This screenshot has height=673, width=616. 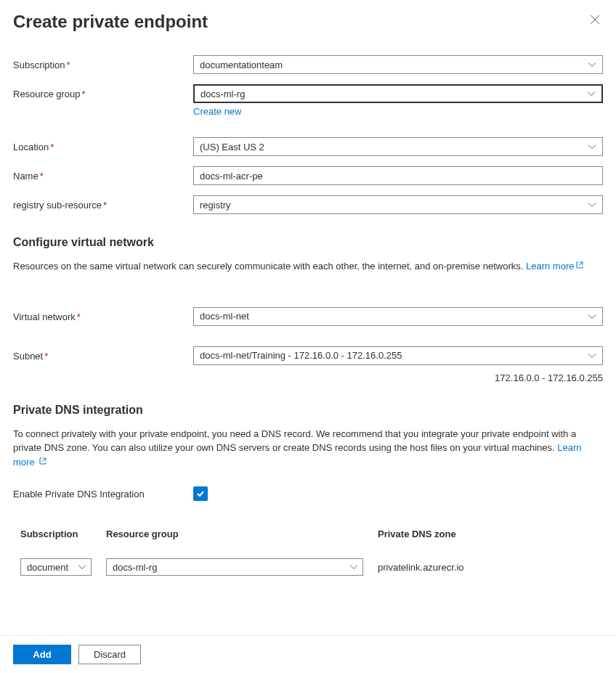 I want to click on dns-section-heading: Private DNS integration, so click(x=308, y=410).